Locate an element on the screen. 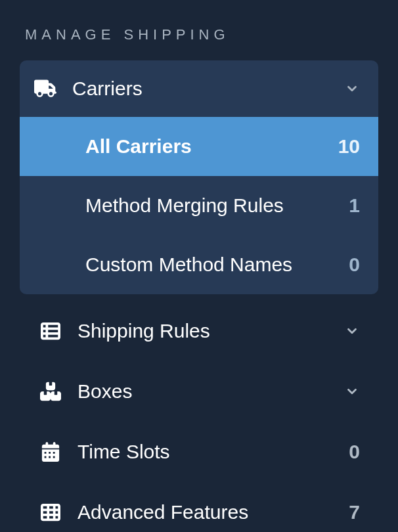 This screenshot has width=398, height=532. menu-item-advanced-features: Advanced Features 7 is located at coordinates (199, 507).